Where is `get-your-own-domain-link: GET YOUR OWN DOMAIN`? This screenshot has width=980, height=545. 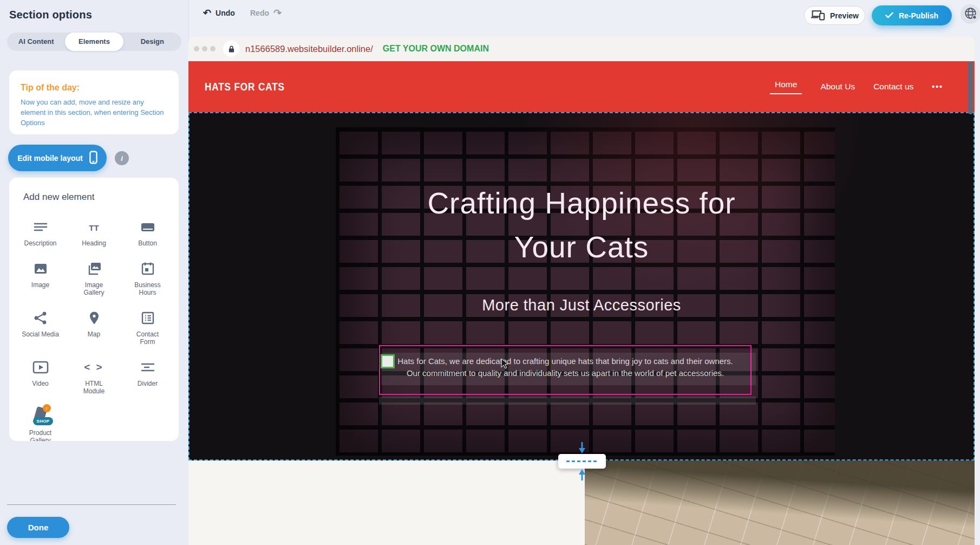 get-your-own-domain-link: GET YOUR OWN DOMAIN is located at coordinates (436, 49).